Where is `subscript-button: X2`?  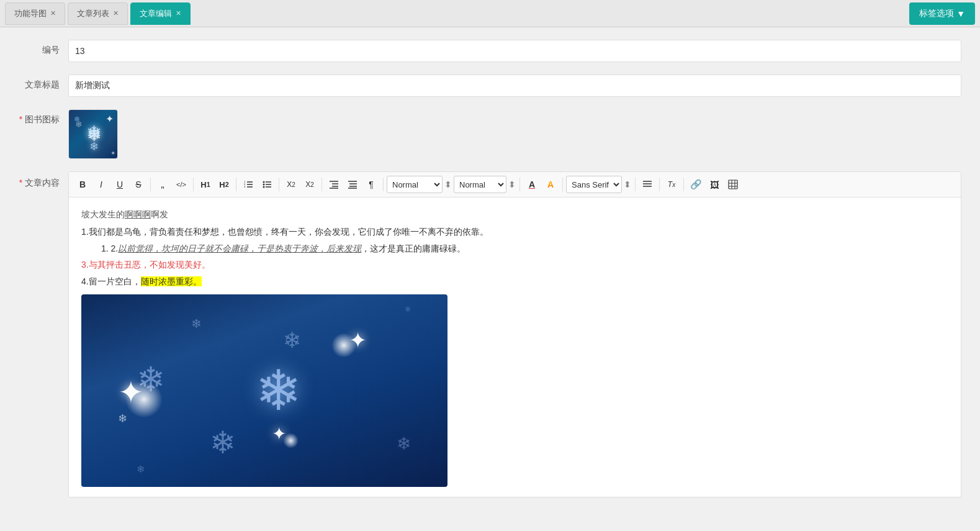
subscript-button: X2 is located at coordinates (291, 184).